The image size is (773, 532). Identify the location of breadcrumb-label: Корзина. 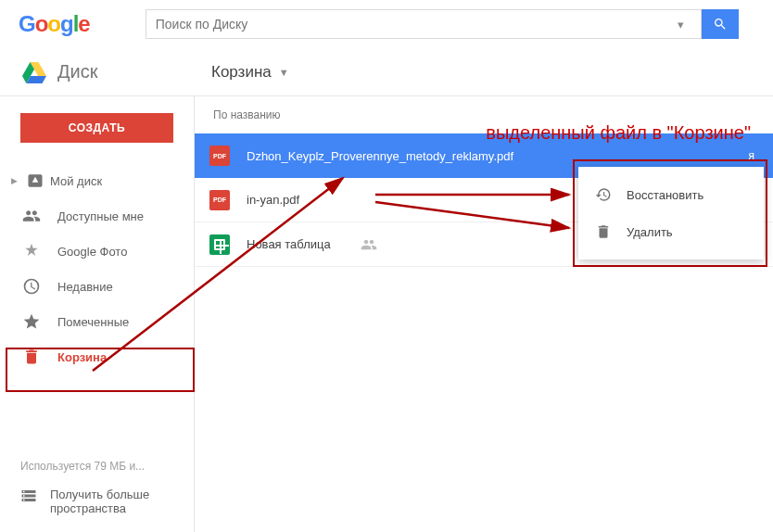
(241, 72).